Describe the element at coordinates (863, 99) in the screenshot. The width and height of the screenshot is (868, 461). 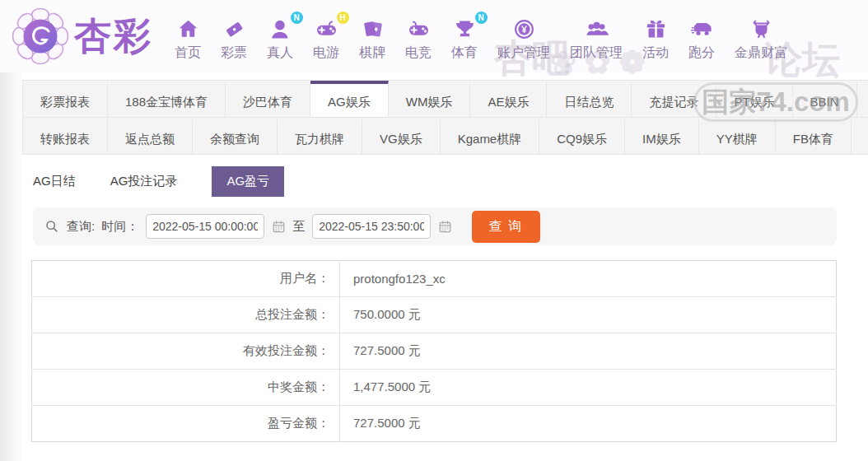
I see `tab-balance-change-report: 账变报表` at that location.